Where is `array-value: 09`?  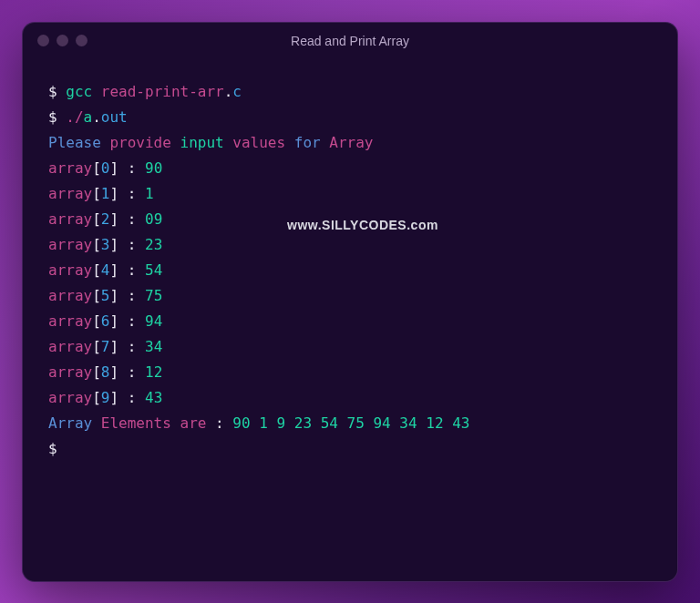 array-value: 09 is located at coordinates (153, 219).